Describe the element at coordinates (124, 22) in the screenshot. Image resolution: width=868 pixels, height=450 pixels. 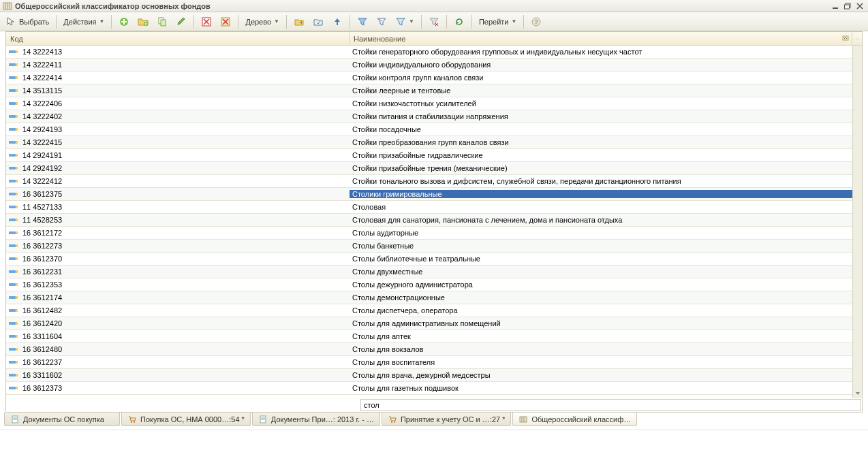
I see `add-button` at that location.